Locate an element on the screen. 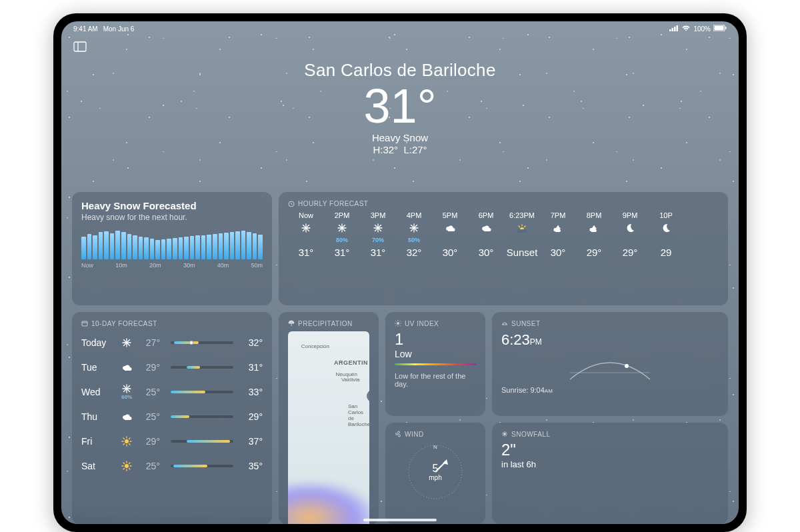 The height and width of the screenshot is (532, 800). sunset-card: SUNSET 6:23PM Sunrise: 9:04AM is located at coordinates (610, 364).